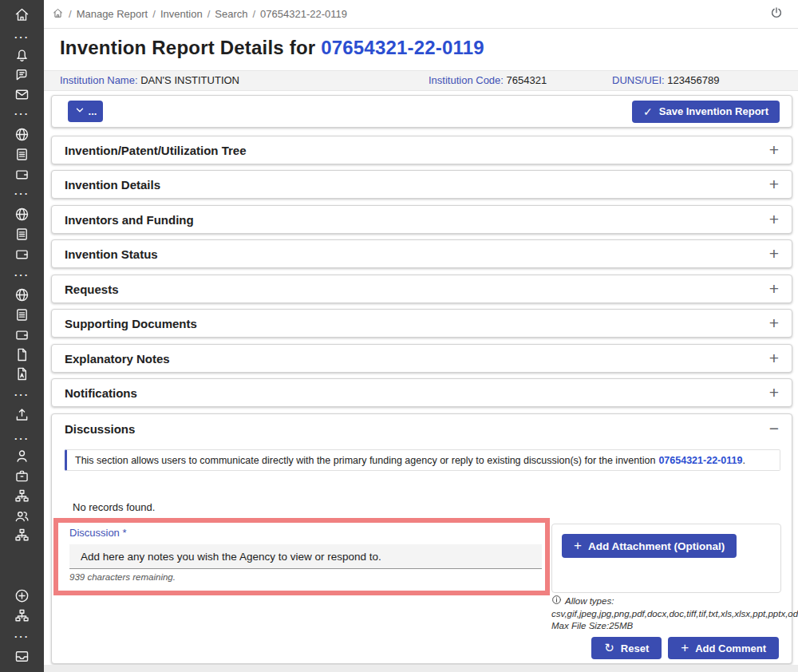  What do you see at coordinates (666, 559) in the screenshot?
I see `attachment-dropzone: +Add Attachment (Optional)` at bounding box center [666, 559].